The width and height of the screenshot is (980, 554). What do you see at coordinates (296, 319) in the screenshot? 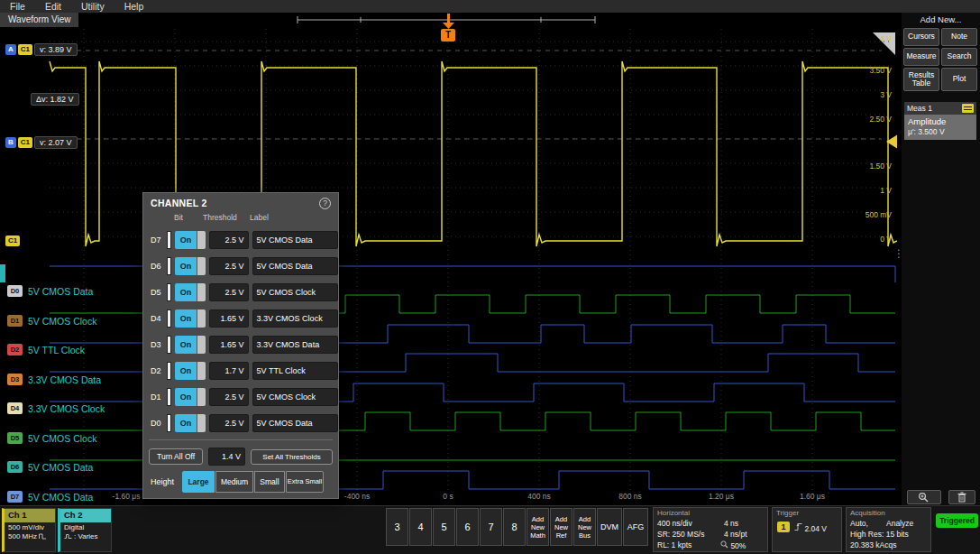
I see `label-field: 3.3V CMOS Clock` at bounding box center [296, 319].